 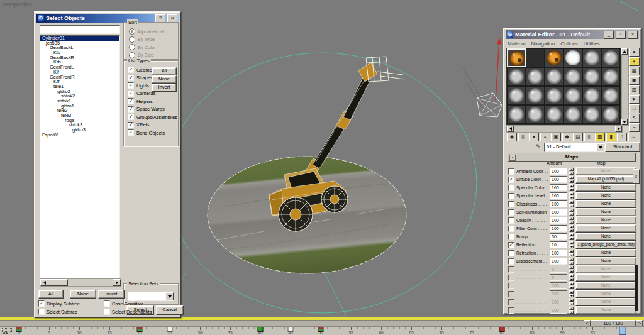 What do you see at coordinates (80, 67) in the screenshot?
I see `object-list-item: GearFrontL` at bounding box center [80, 67].